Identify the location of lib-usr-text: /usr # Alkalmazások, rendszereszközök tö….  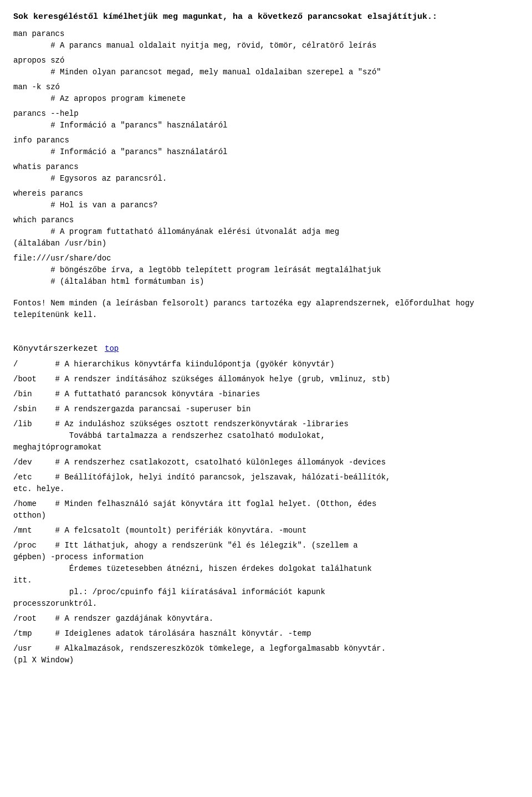
(200, 654).